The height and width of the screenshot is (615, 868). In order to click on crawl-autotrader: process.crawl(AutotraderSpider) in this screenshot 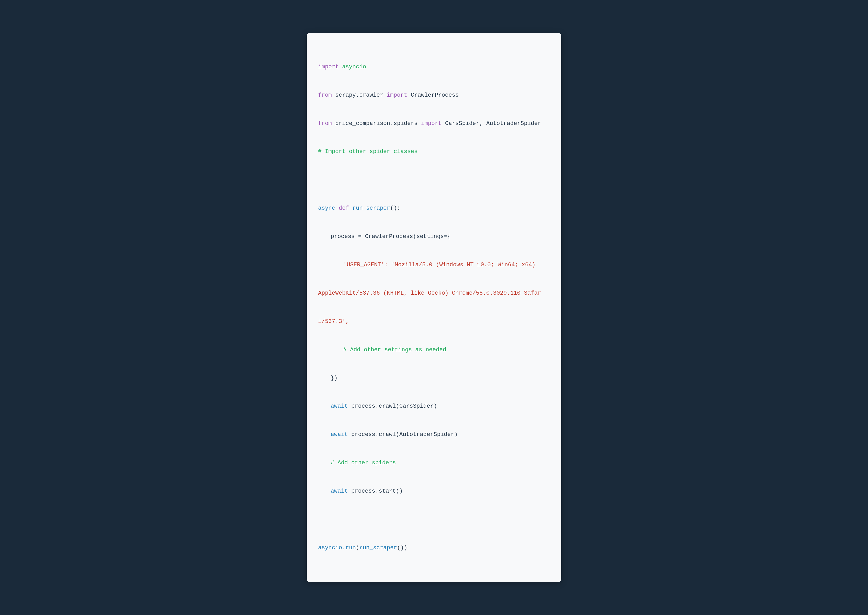, I will do `click(403, 435)`.